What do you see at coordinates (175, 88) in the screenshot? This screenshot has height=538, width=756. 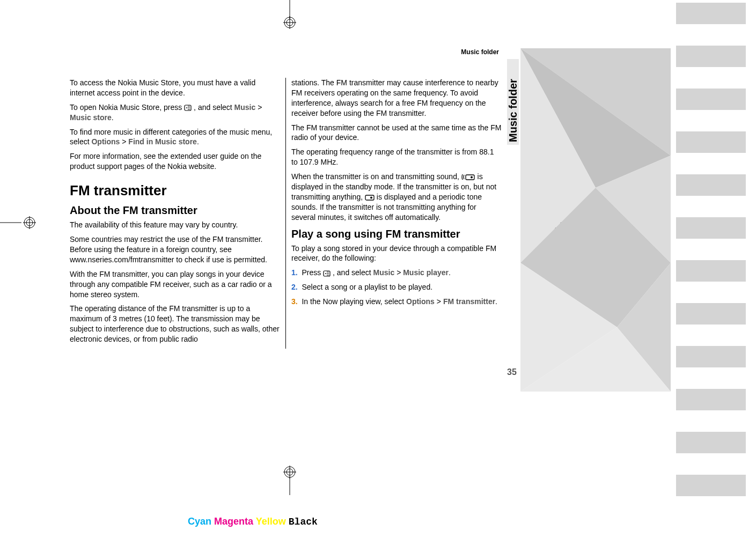 I see `body-text: To access the Nokia Music Store, you mus…` at bounding box center [175, 88].